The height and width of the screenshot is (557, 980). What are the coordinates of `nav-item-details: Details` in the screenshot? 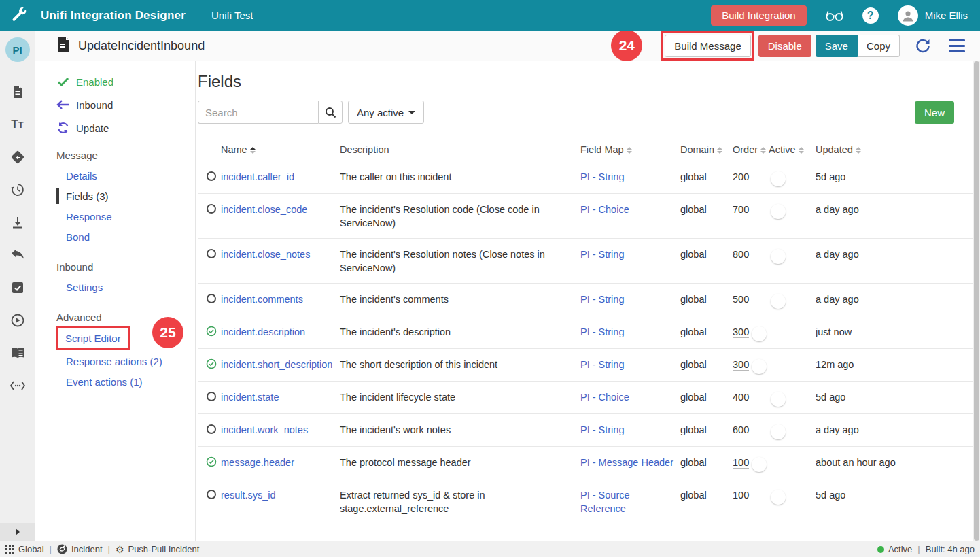 It's located at (116, 175).